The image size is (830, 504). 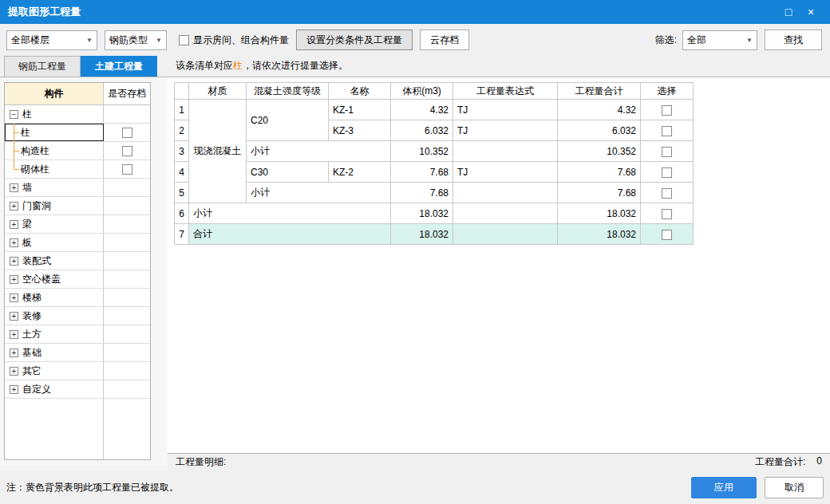 What do you see at coordinates (127, 94) in the screenshot?
I see `archived-column-header: 是否存档` at bounding box center [127, 94].